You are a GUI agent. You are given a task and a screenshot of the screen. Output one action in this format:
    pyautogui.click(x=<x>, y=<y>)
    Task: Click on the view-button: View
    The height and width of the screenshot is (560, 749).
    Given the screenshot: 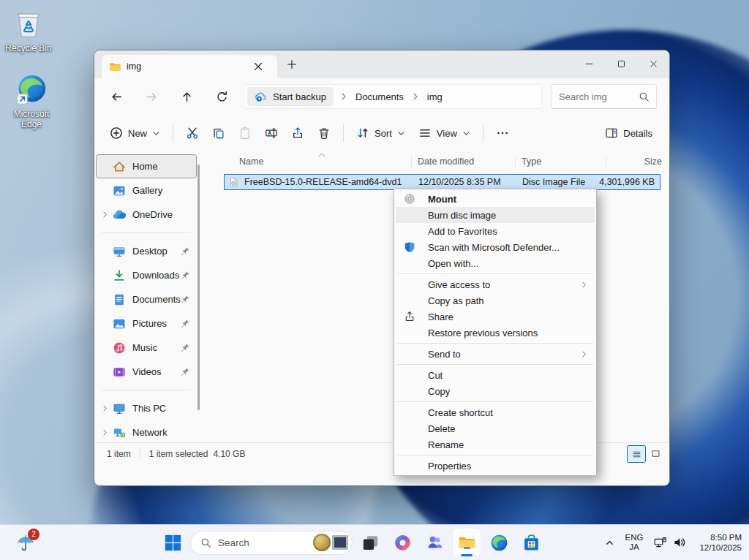 What is the action you would take?
    pyautogui.click(x=445, y=133)
    